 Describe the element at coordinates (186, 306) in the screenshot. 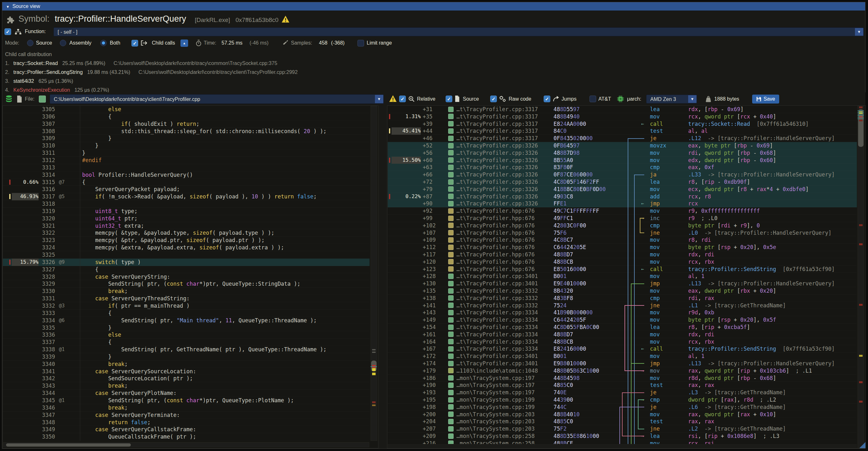

I see `source-line-row: 3332@3 if( ptr == m_mainThread )` at that location.